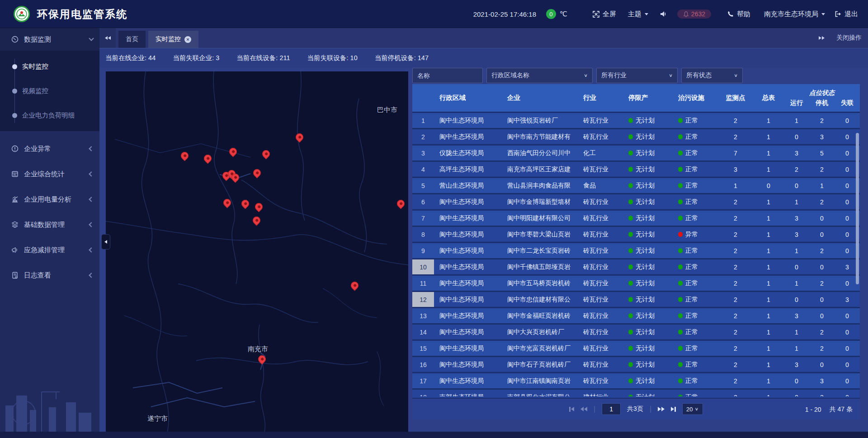  Describe the element at coordinates (857, 209) in the screenshot. I see `table-scrollbar` at that location.